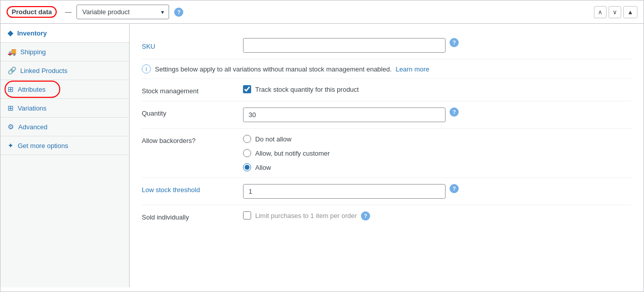  Describe the element at coordinates (306, 216) in the screenshot. I see `sold-individually-text: Limit purchases to 1 item per order` at that location.